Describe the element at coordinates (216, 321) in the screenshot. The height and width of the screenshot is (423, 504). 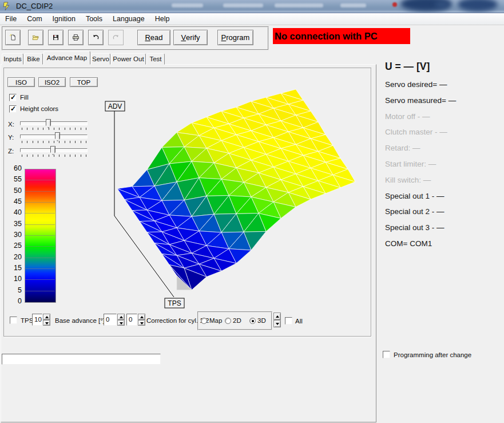
I see `view-mode-label-map: Map` at that location.